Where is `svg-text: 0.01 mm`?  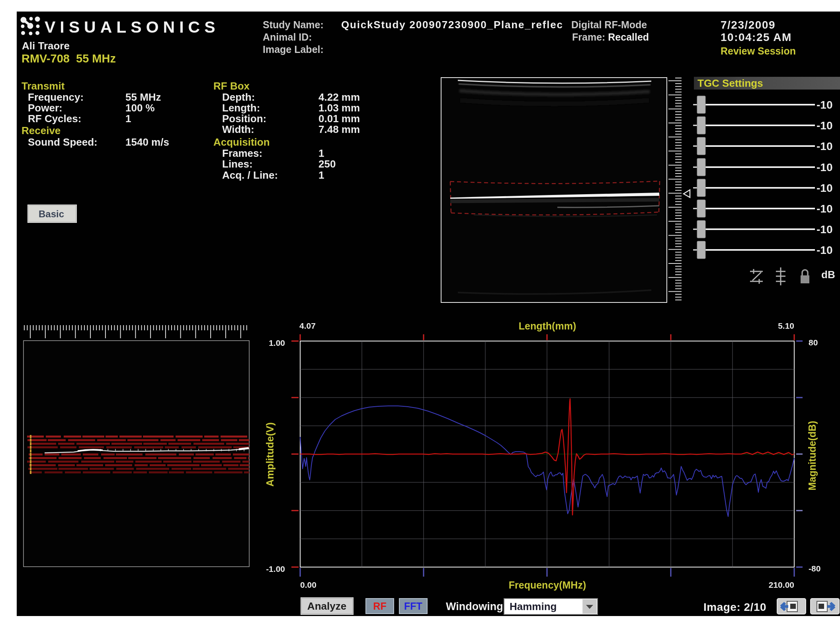 svg-text: 0.01 mm is located at coordinates (339, 119).